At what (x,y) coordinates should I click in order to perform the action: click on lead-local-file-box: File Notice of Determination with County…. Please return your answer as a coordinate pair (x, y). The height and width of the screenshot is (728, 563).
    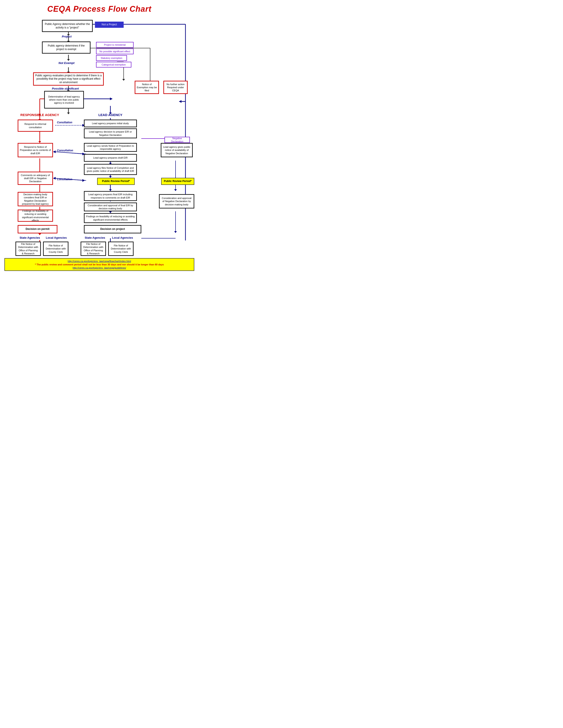
    Looking at the image, I should click on (121, 249).